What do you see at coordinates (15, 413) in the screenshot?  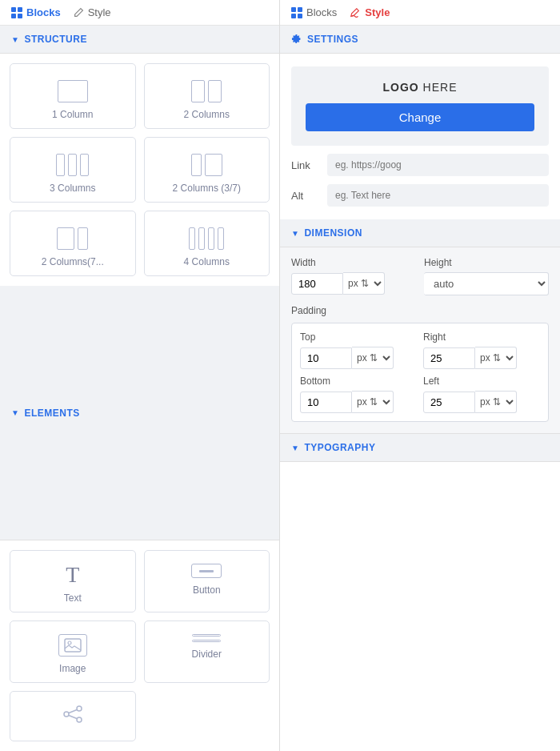 I see `elements-chevron: ▼` at bounding box center [15, 413].